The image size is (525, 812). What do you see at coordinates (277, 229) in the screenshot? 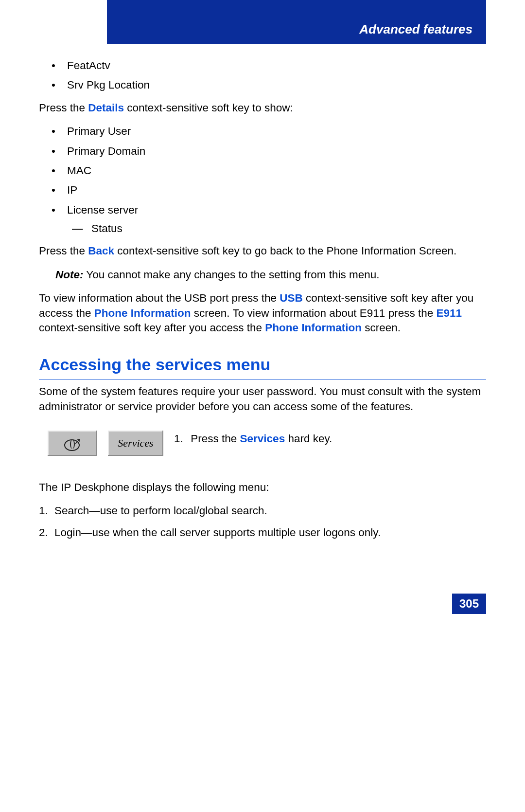
I see `list-item: Status` at bounding box center [277, 229].